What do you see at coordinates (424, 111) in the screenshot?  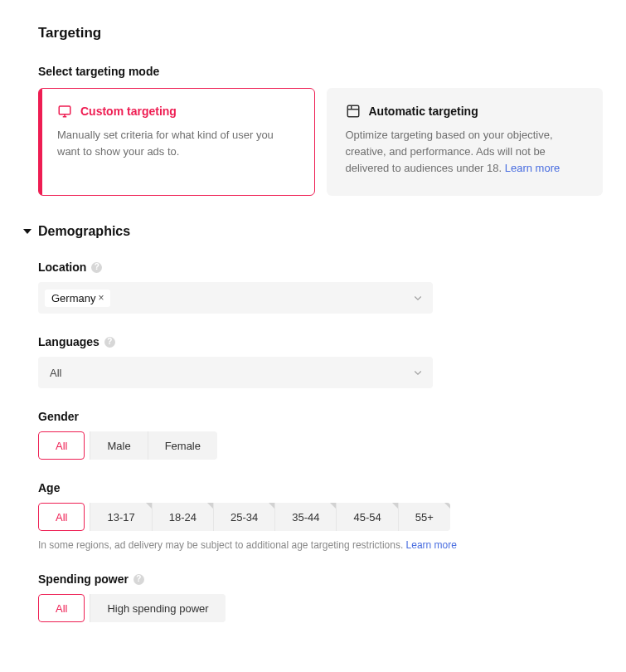 I see `automatic-targeting-title: Automatic targeting` at bounding box center [424, 111].